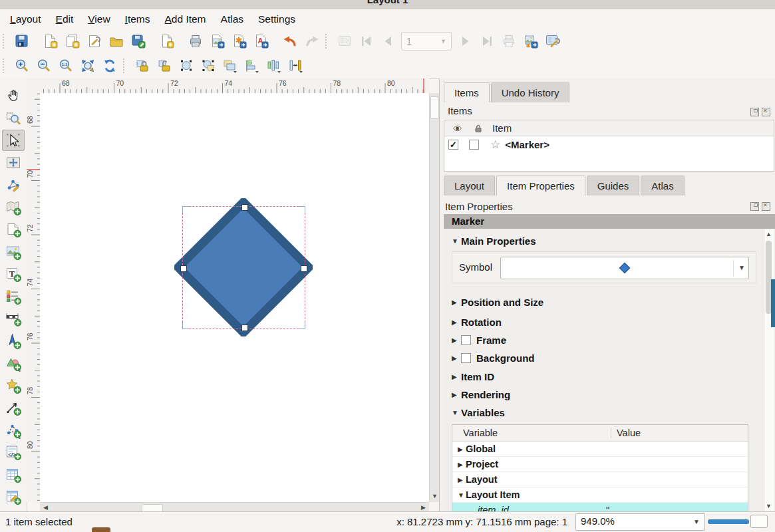  Describe the element at coordinates (474, 145) in the screenshot. I see `item-lock-checkbox` at that location.